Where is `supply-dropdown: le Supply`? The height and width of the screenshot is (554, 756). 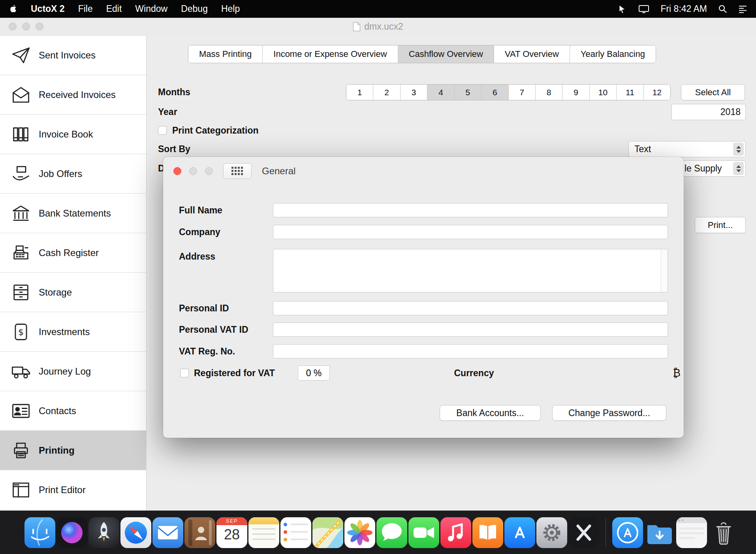
supply-dropdown: le Supply is located at coordinates (713, 168).